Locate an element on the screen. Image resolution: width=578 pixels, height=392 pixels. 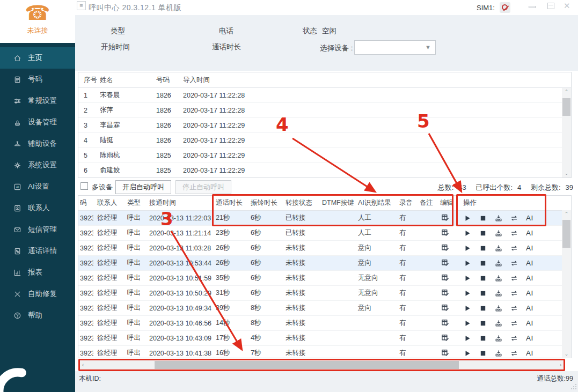
maximize-button is located at coordinates (551, 6).